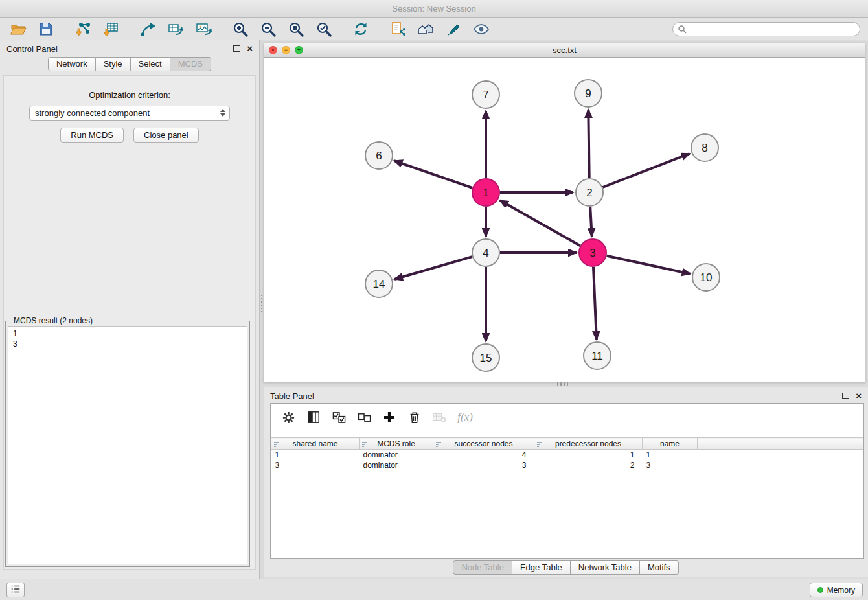  What do you see at coordinates (268, 29) in the screenshot?
I see `zoom-out-button` at bounding box center [268, 29].